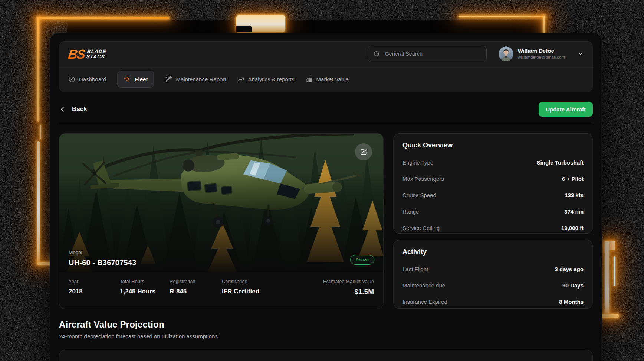  Describe the element at coordinates (327, 79) in the screenshot. I see `tab-market-value: Market Value` at that location.